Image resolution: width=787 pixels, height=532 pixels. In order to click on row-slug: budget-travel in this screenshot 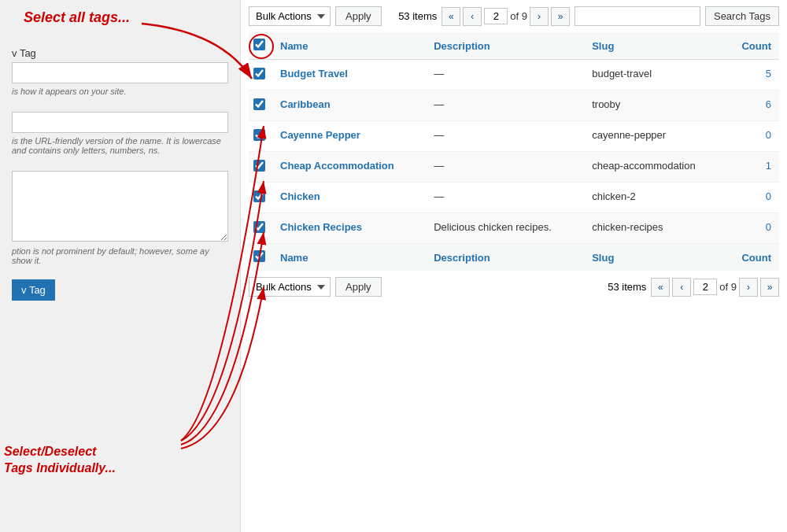, I will do `click(655, 76)`.